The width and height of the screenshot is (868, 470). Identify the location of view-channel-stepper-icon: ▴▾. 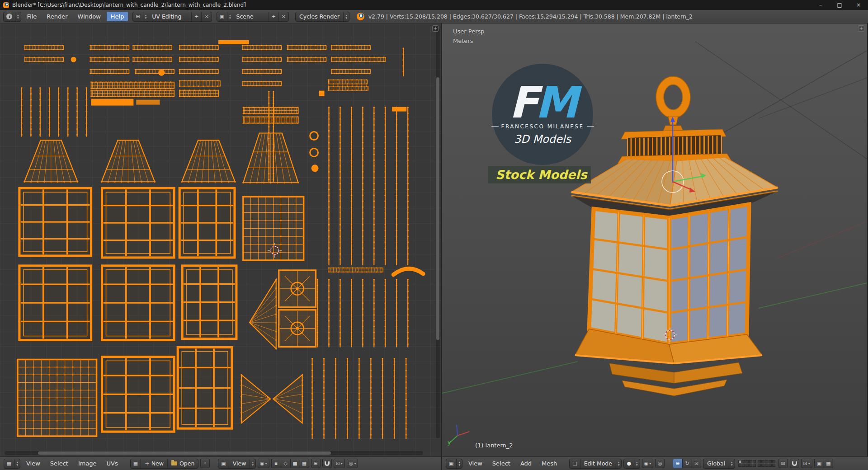
(253, 464).